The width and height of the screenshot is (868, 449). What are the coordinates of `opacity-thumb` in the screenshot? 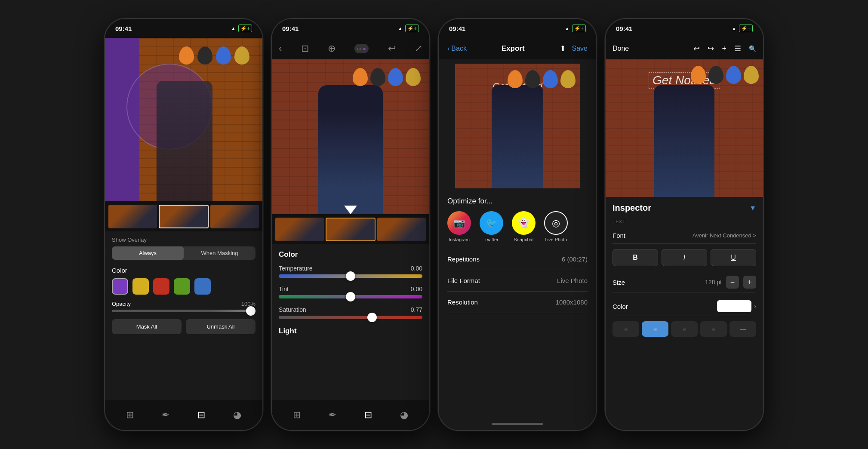 It's located at (251, 311).